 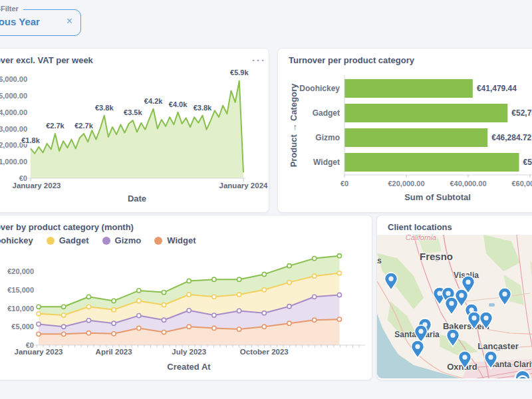 I want to click on x-axis-title: Sum of Subtotal, so click(x=438, y=197).